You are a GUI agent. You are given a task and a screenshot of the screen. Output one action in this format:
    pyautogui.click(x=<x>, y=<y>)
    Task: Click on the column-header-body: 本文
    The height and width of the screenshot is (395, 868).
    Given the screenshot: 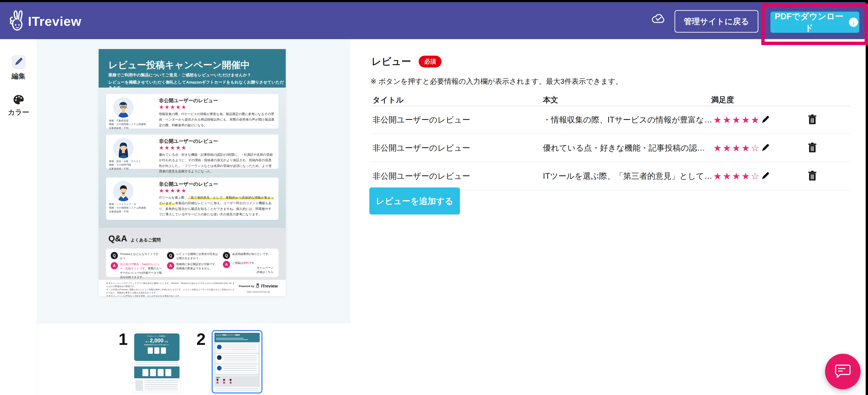 What is the action you would take?
    pyautogui.click(x=551, y=100)
    